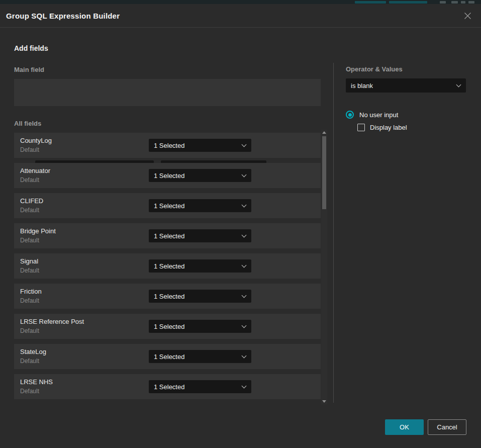 This screenshot has height=448, width=481. What do you see at coordinates (167, 387) in the screenshot?
I see `field-row: LRSE NHS Default 1 Selected` at bounding box center [167, 387].